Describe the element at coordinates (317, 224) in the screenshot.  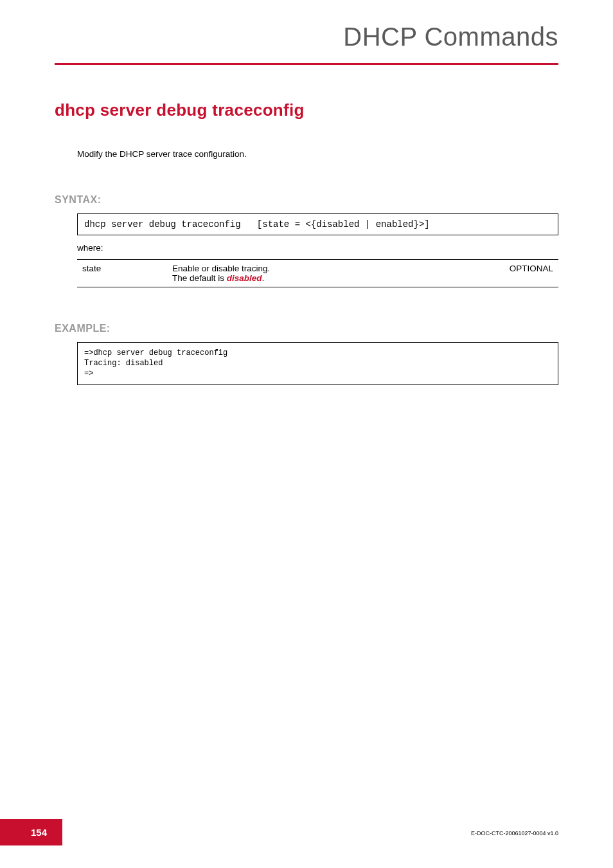
I see `syntax-code-block: dhcp server debug traceconfig [state = <…` at that location.